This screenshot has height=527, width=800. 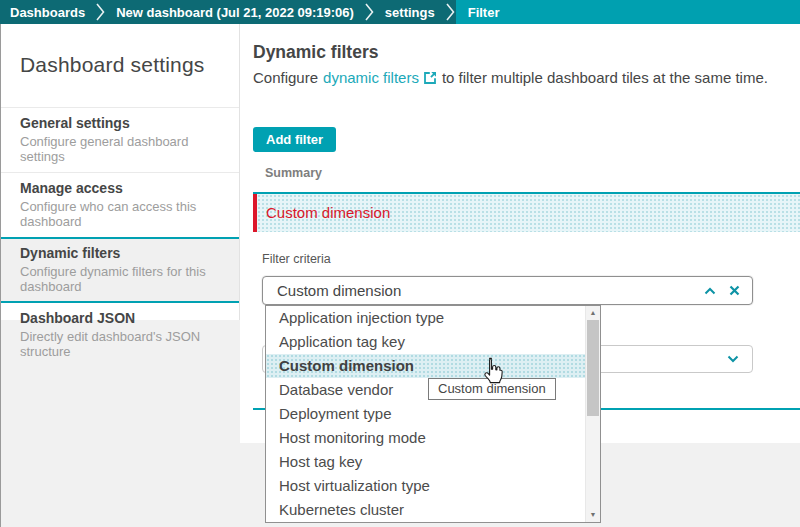 I want to click on combobox-value: Custom dimension, so click(x=508, y=290).